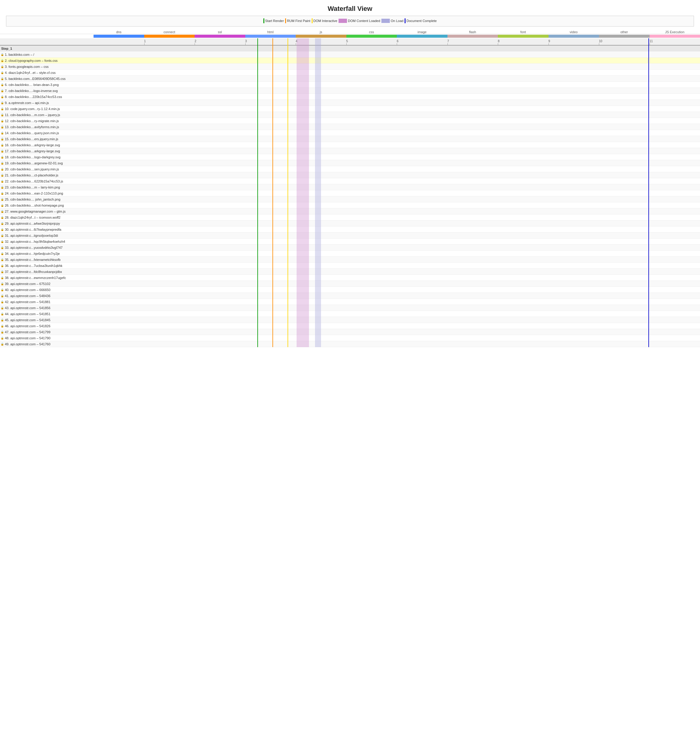 The image size is (700, 754). What do you see at coordinates (32, 169) in the screenshot?
I see `row-number: 20. cdn-backlinko....sen.jquery.min.js` at bounding box center [32, 169].